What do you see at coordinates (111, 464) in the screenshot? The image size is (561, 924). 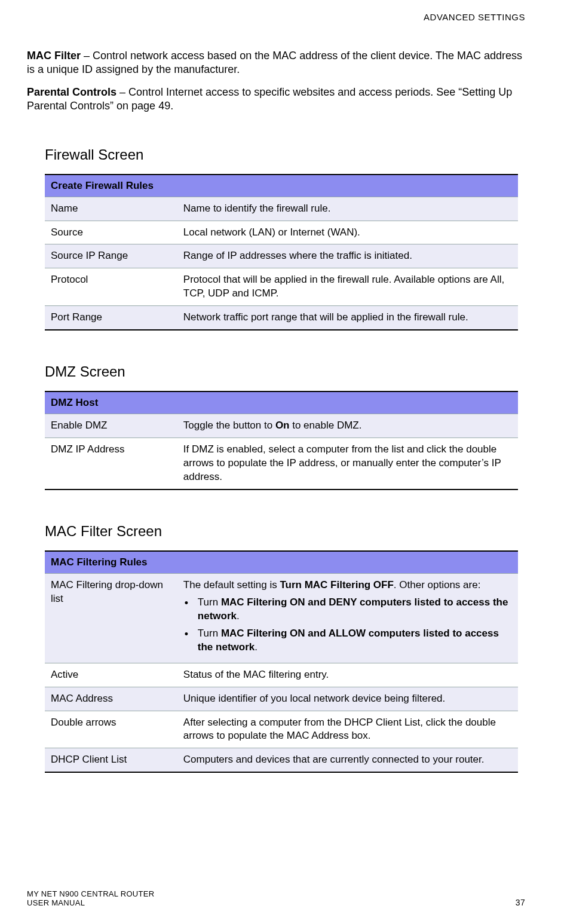 I see `cell-label: DMZ IP Address` at bounding box center [111, 464].